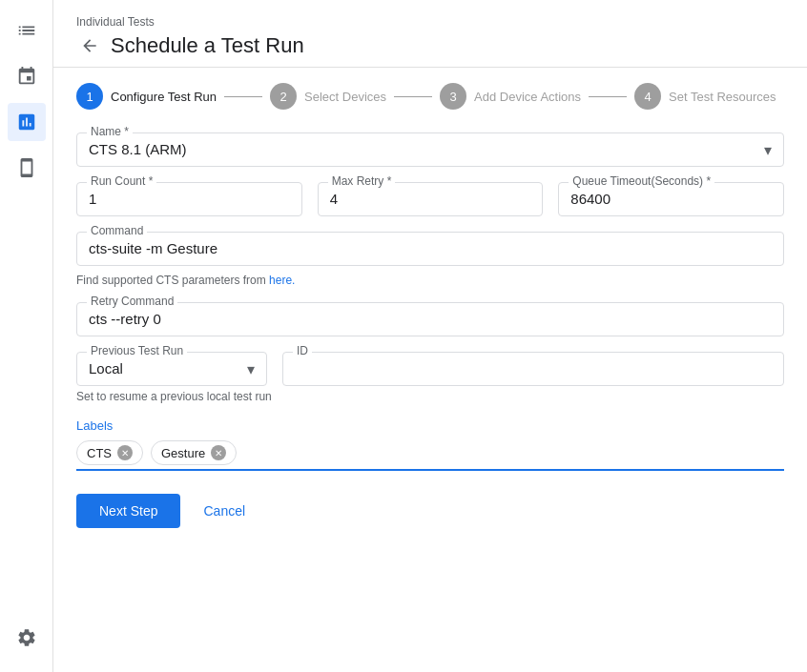  I want to click on labels-section: Labels CTS ✕ Gesture ✕, so click(430, 444).